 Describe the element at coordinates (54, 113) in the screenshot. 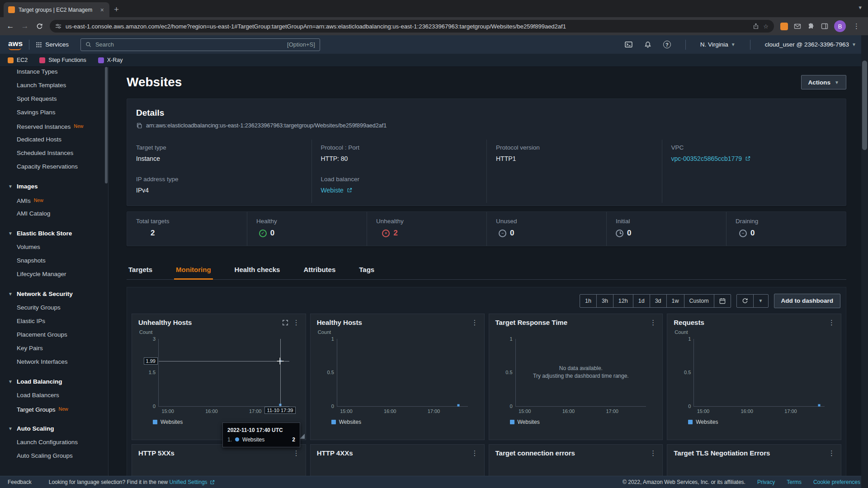

I see `sidebar-item-savings-plans: Savings Plans` at that location.